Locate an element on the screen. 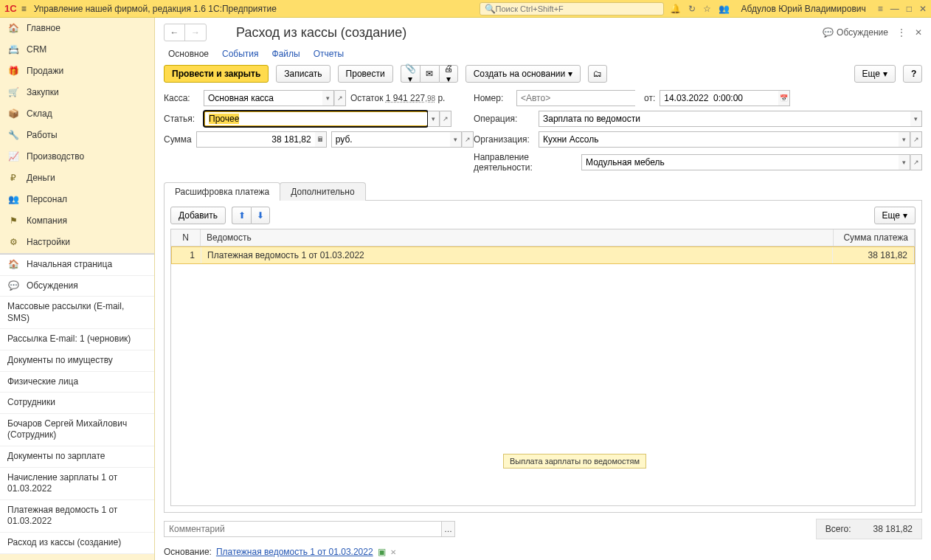 This screenshot has width=931, height=560. add-row-button: Добавить is located at coordinates (198, 215).